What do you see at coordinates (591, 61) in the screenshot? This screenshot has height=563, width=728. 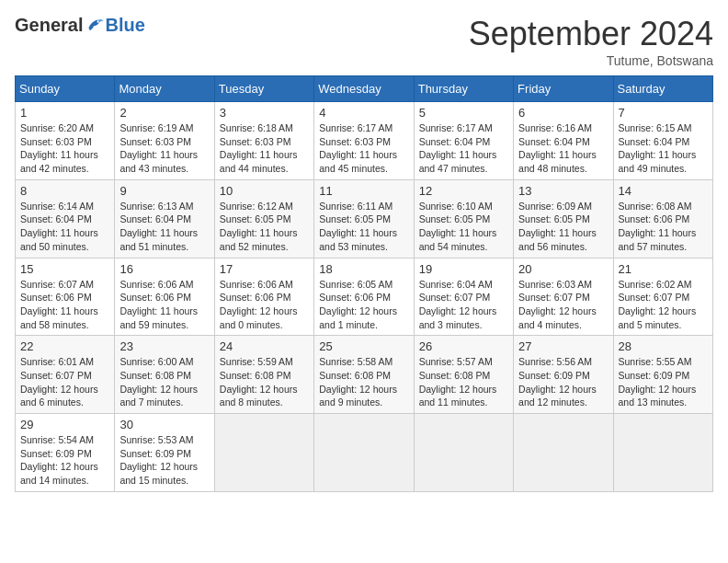 I see `location: Tutume, Botswana` at bounding box center [591, 61].